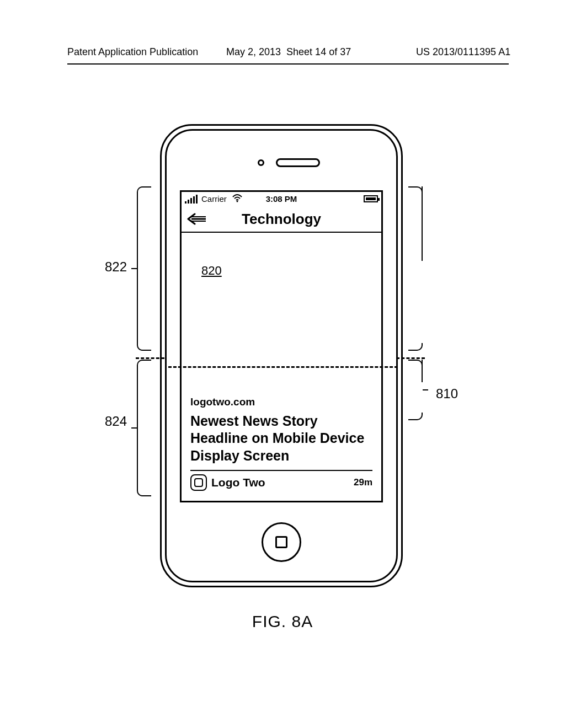 This screenshot has height=728, width=565. Describe the element at coordinates (193, 199) in the screenshot. I see `signal-icon` at that location.